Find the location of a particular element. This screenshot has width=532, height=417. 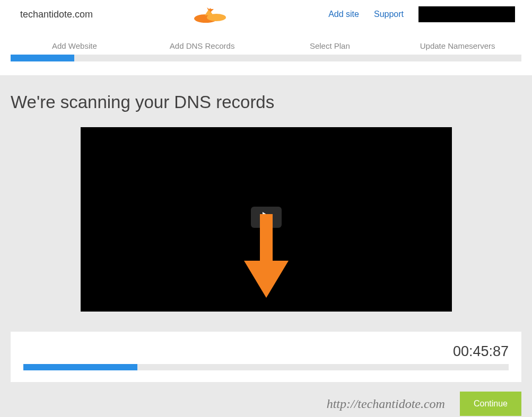

scan-progress-track is located at coordinates (266, 367).